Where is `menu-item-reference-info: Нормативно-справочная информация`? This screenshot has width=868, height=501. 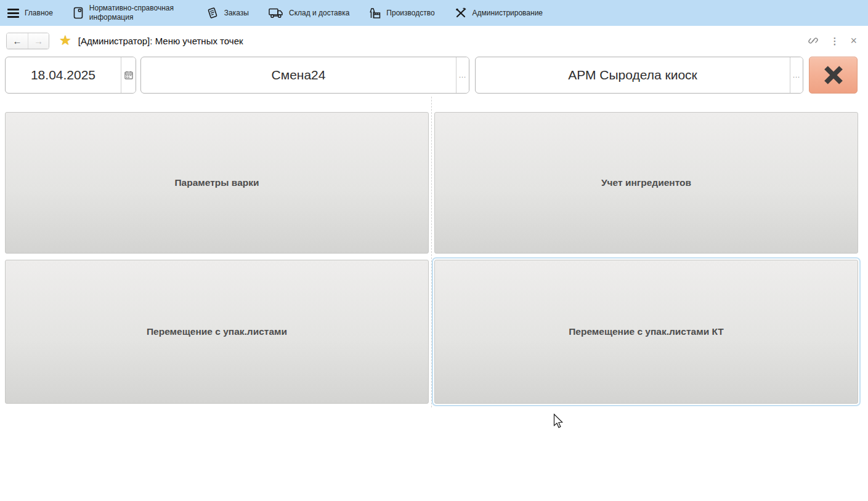 menu-item-reference-info: Нормативно-справочная информация is located at coordinates (129, 13).